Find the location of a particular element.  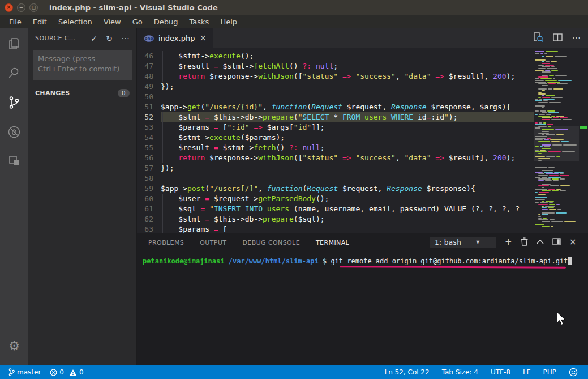

menu-edit: Edit is located at coordinates (40, 22).